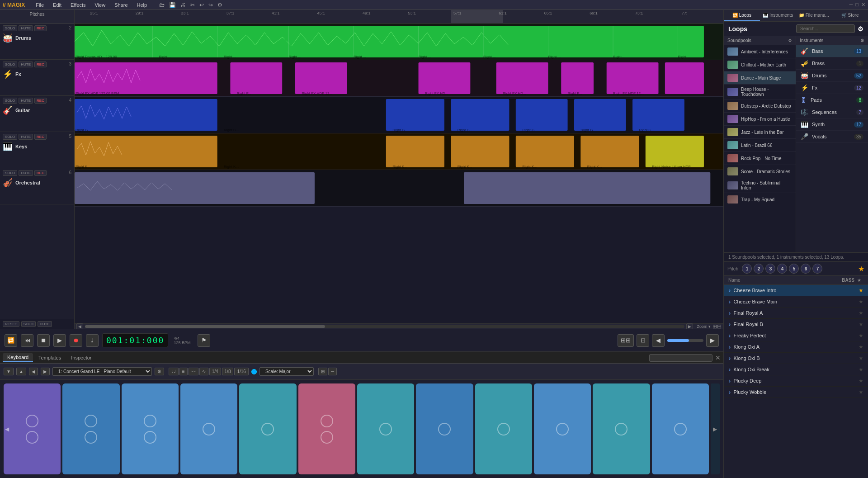  I want to click on kb-prev-btn: ◀, so click(33, 372).